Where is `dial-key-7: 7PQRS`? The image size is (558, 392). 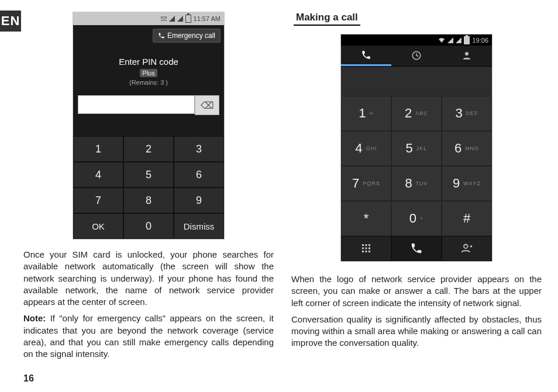
dial-key-7: 7PQRS is located at coordinates (366, 183).